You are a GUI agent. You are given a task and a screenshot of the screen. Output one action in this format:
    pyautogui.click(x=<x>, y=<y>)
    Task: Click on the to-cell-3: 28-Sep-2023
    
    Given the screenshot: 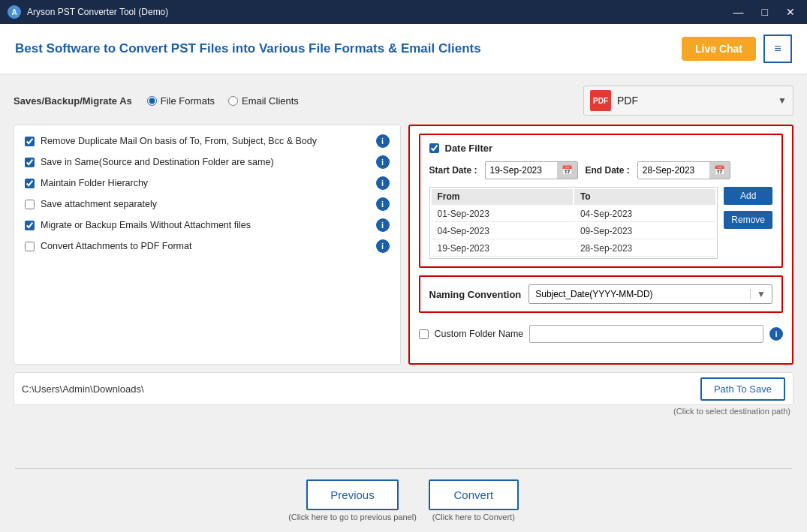 What is the action you would take?
    pyautogui.click(x=645, y=249)
    